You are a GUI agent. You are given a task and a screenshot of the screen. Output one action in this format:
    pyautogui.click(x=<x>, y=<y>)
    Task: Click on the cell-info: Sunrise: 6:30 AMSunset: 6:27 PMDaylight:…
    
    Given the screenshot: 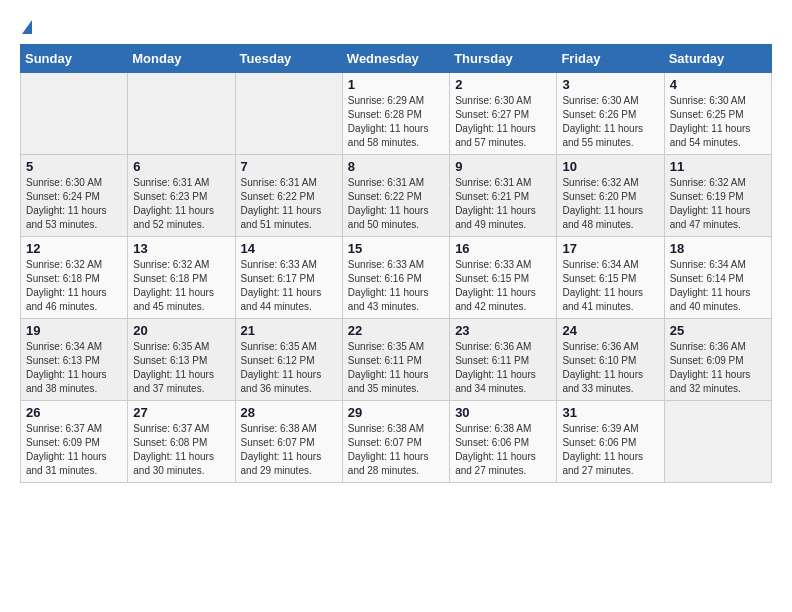 What is the action you would take?
    pyautogui.click(x=503, y=122)
    